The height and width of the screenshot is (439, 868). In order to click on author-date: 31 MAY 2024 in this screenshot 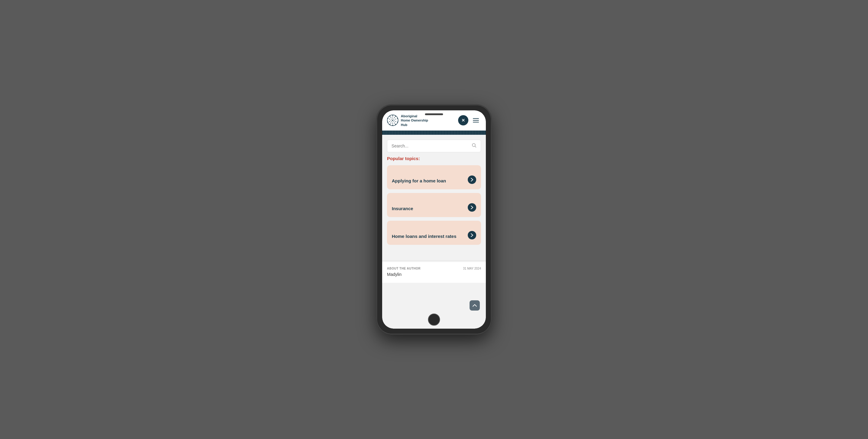, I will do `click(472, 268)`.